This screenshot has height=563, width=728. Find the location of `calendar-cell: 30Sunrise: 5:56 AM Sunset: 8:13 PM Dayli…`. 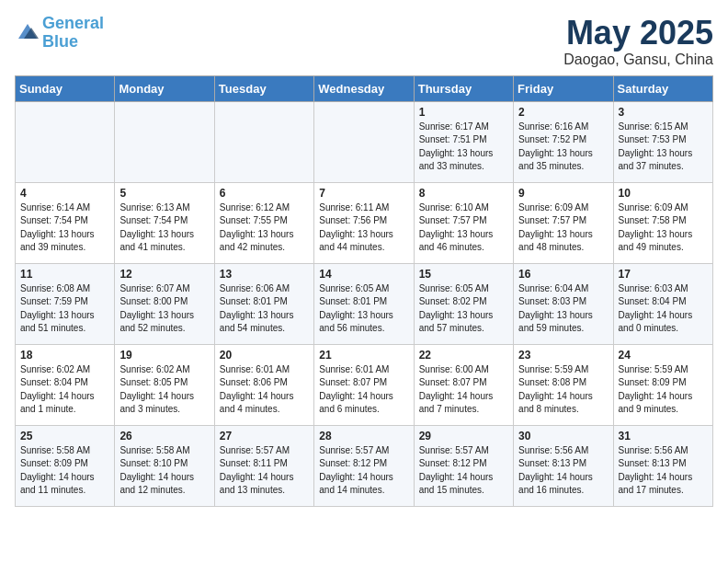

calendar-cell: 30Sunrise: 5:56 AM Sunset: 8:13 PM Dayli… is located at coordinates (563, 465).